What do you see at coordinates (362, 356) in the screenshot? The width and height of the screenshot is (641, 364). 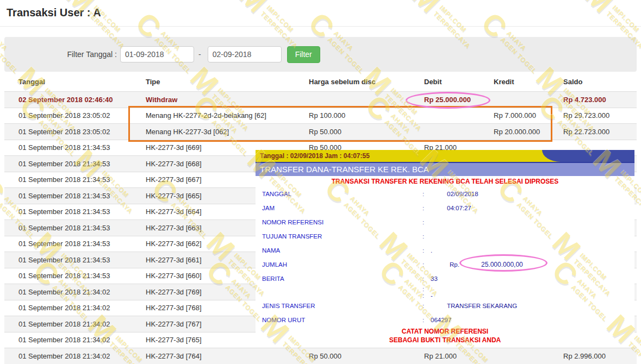 I see `cell-harga: Rp 50.000` at bounding box center [362, 356].